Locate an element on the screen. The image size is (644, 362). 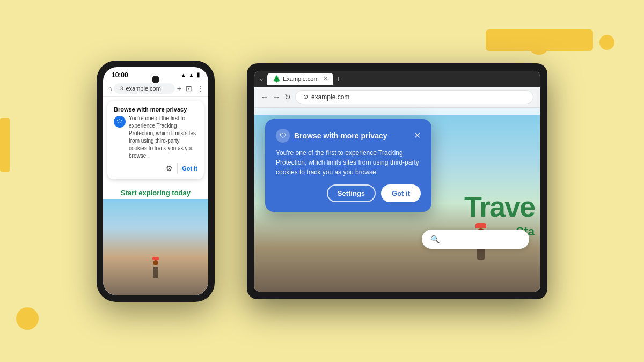
person-body is located at coordinates (156, 272).